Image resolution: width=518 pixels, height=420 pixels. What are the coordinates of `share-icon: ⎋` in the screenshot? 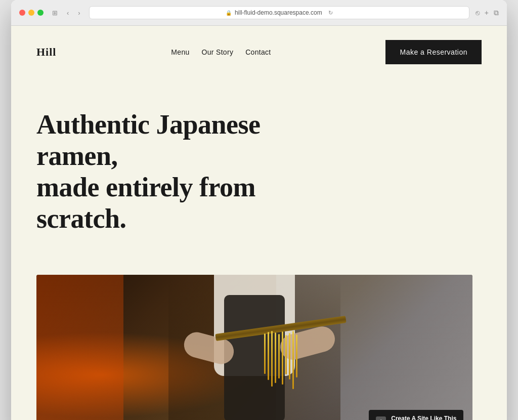 It's located at (478, 13).